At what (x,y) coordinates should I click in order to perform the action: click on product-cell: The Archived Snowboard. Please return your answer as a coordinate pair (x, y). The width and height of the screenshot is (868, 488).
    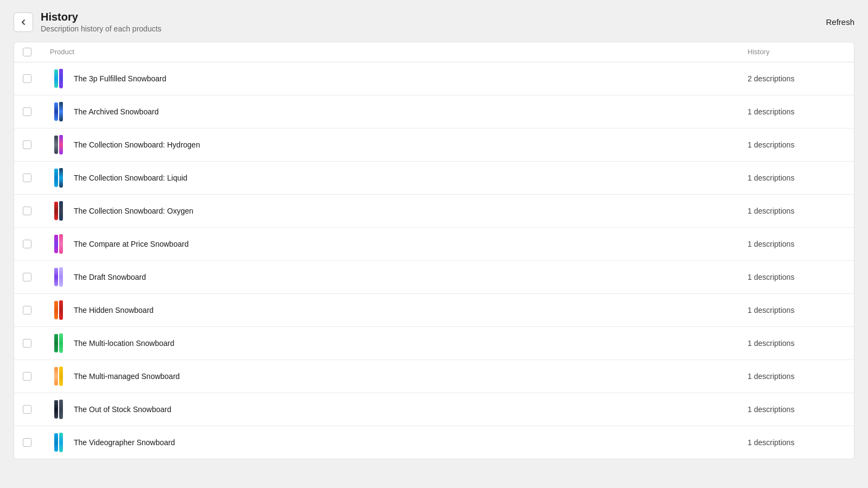
    Looking at the image, I should click on (399, 112).